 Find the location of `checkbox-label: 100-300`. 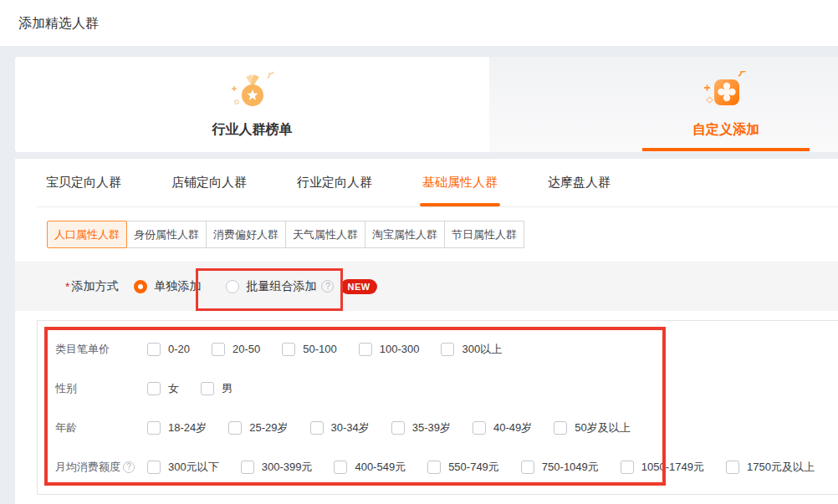

checkbox-label: 100-300 is located at coordinates (400, 349).